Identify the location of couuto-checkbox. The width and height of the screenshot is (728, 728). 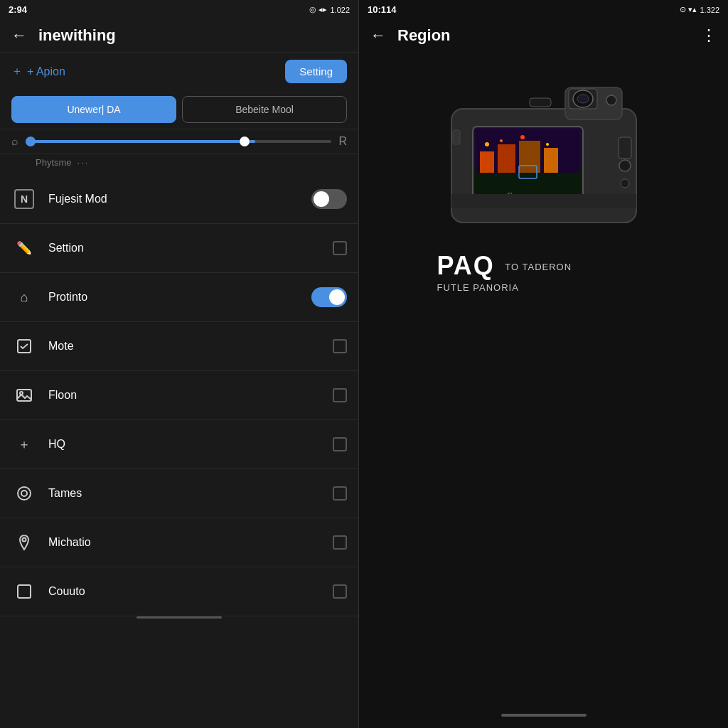
(340, 592).